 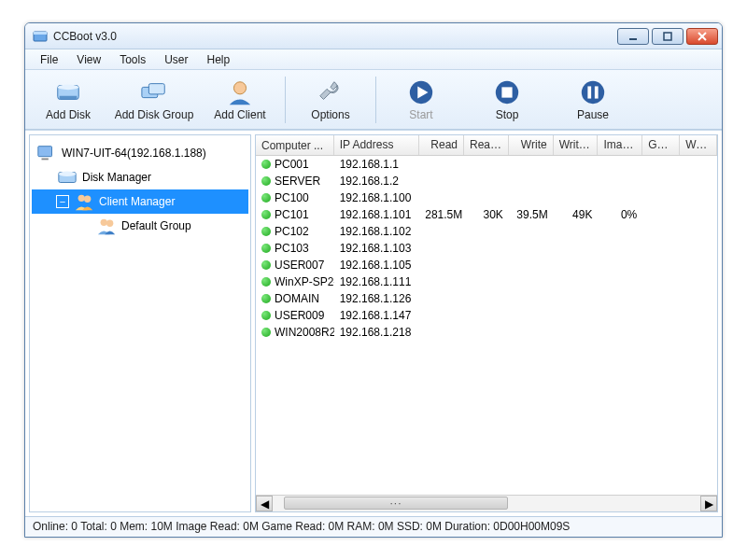 I want to click on cell-ip: 192.168.1.2, so click(x=377, y=181).